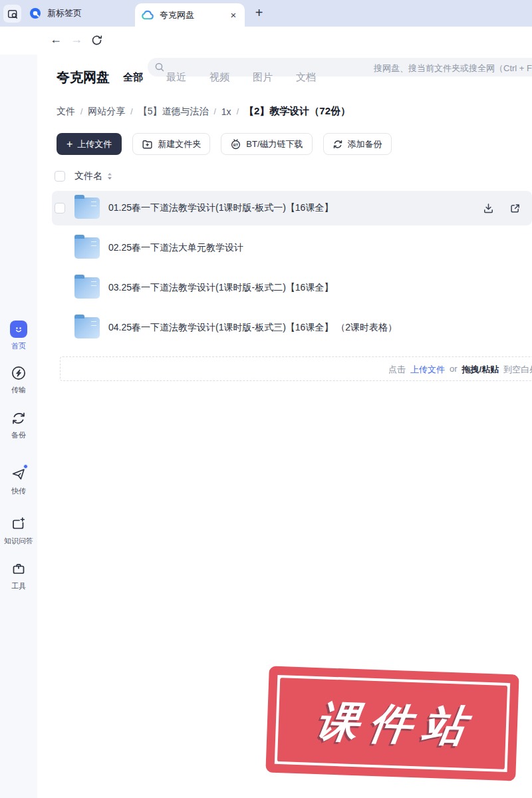  Describe the element at coordinates (296, 368) in the screenshot. I see `upload-drop-zone: 点击 上传文件 or 拖拽/粘贴 到空白处` at that location.